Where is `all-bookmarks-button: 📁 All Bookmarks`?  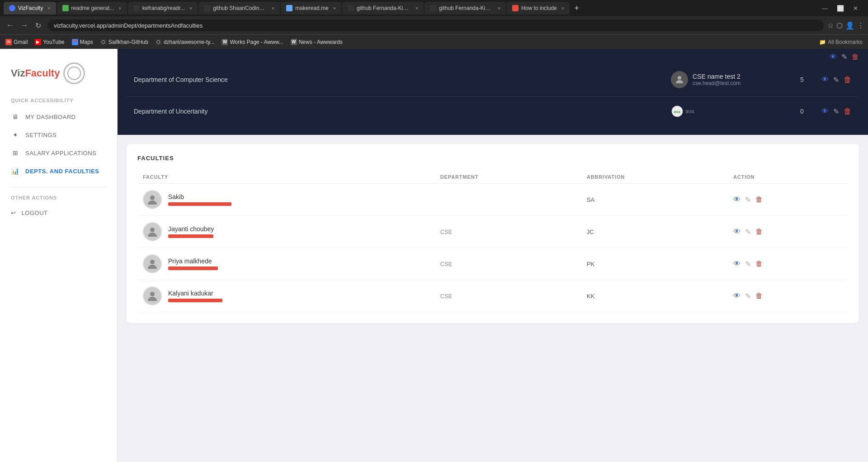
all-bookmarks-button: 📁 All Bookmarks is located at coordinates (841, 42).